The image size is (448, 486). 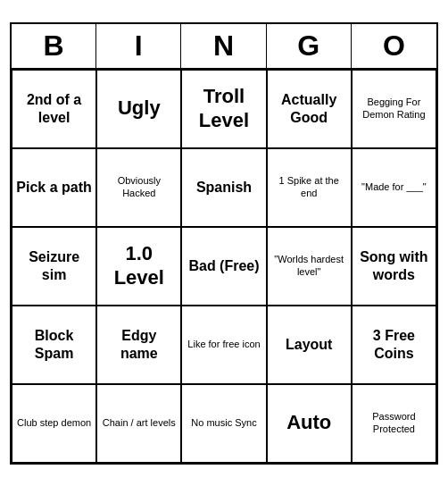 I want to click on bingo-cell-0: 2nd of a level, so click(x=54, y=109).